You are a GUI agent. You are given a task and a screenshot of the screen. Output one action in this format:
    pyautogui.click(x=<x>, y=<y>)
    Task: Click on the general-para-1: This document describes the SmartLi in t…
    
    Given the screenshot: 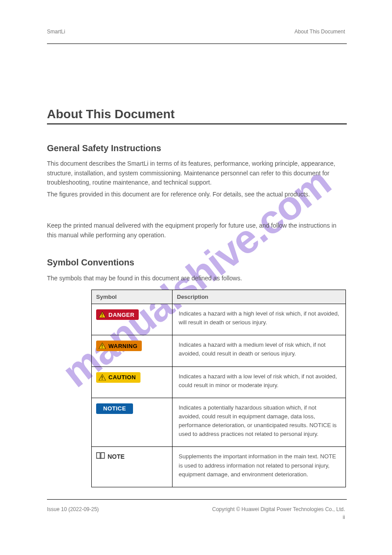 What is the action you would take?
    pyautogui.click(x=197, y=173)
    